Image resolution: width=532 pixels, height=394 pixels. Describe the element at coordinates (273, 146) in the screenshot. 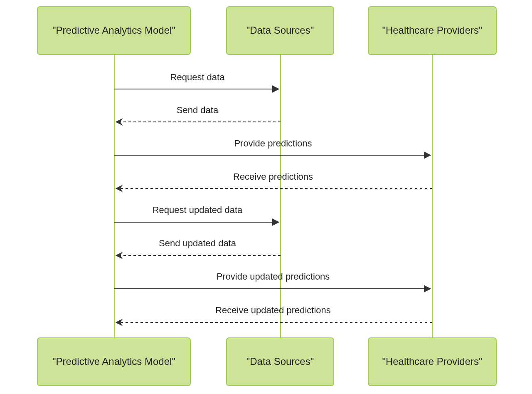

I see `message-2: Provide predictions` at that location.